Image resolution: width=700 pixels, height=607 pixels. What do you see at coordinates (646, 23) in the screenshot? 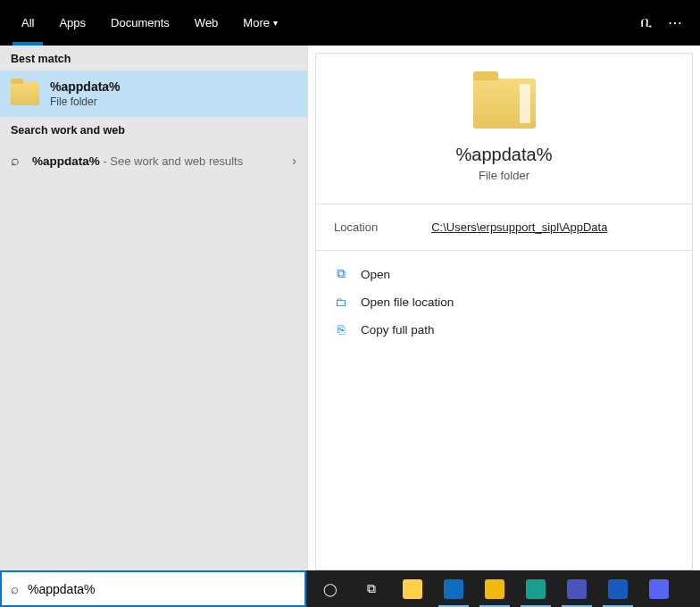
I see `feedback-icon: ቢ` at bounding box center [646, 23].